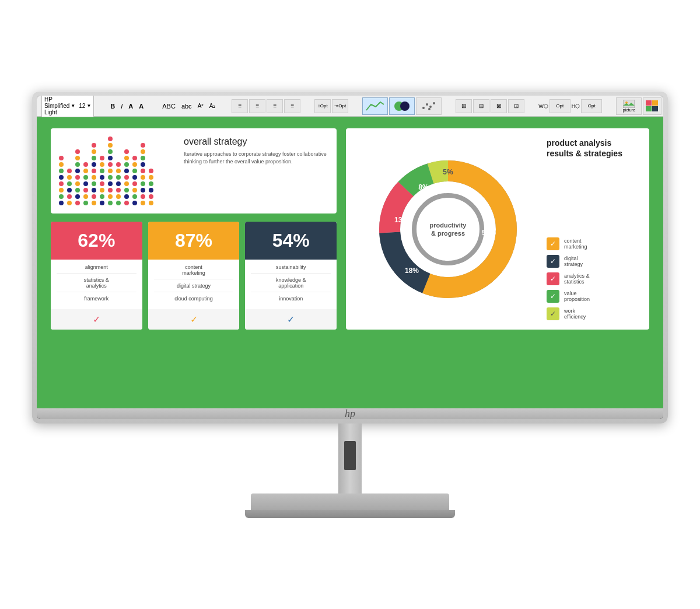 Image resolution: width=700 pixels, height=609 pixels. I want to click on layout2-icon: ⊟, so click(481, 106).